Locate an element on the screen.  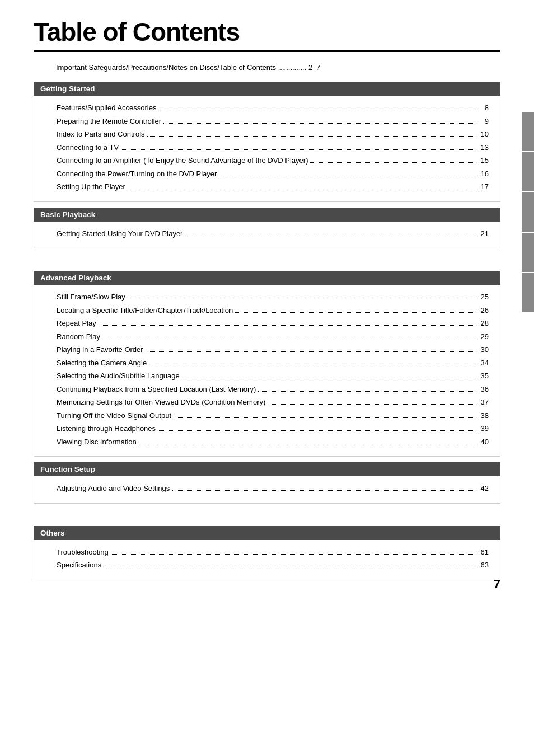
section-body-function-setup: Adjusting Audio and Video Settings42 is located at coordinates (267, 490).